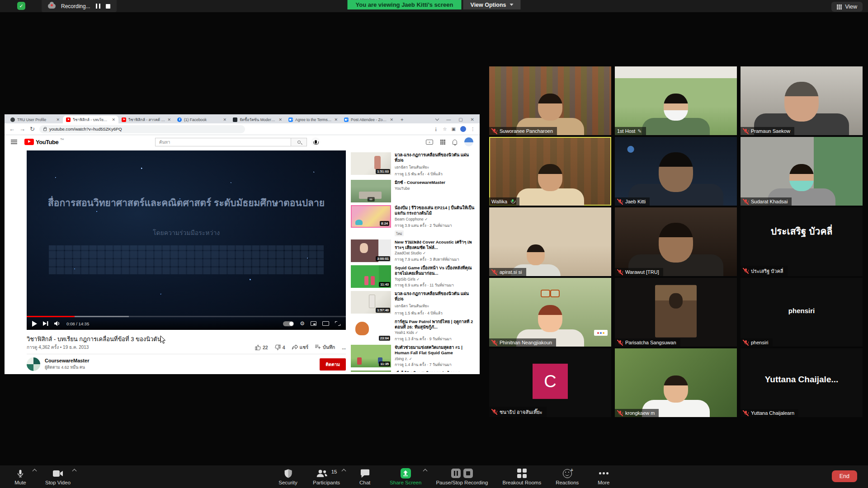 The image size is (868, 488). I want to click on extensions-icon: ▣, so click(454, 129).